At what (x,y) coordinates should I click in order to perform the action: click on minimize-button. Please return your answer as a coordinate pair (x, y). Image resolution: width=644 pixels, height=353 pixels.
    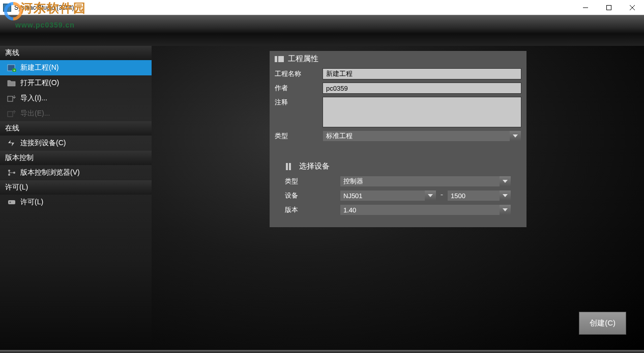
    Looking at the image, I should click on (586, 8).